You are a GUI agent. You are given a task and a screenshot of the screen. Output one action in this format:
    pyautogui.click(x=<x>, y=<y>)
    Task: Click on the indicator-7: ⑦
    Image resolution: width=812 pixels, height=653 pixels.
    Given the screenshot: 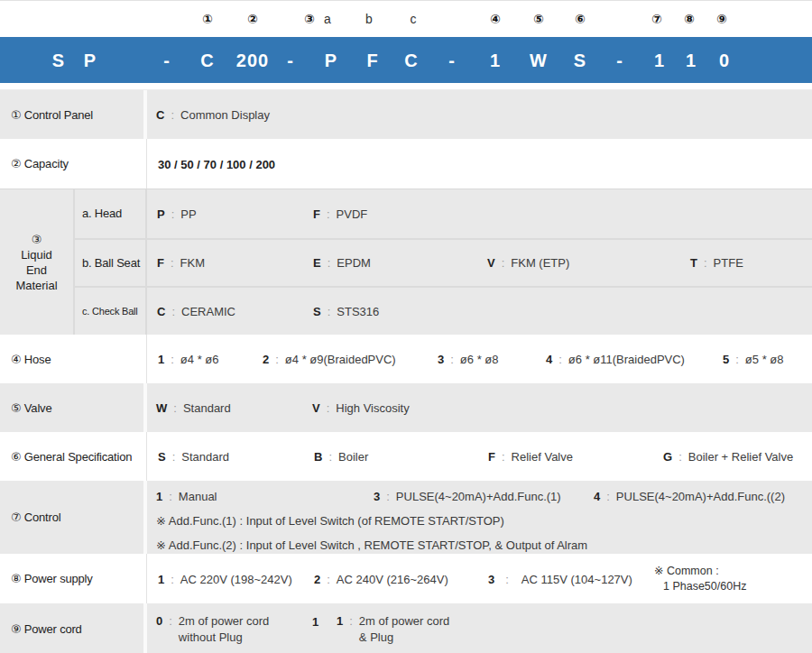 What is the action you would take?
    pyautogui.click(x=657, y=19)
    